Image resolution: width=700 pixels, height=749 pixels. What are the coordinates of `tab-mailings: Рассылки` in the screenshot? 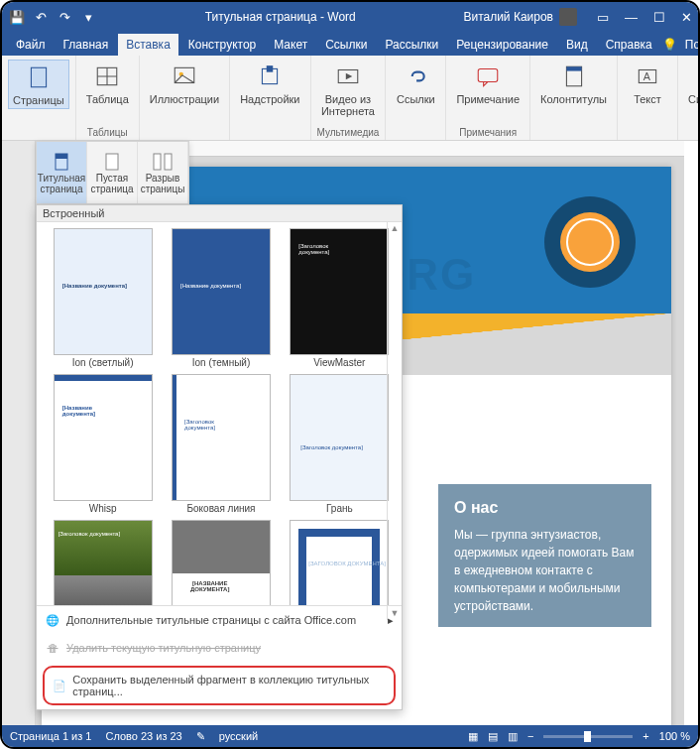 It's located at (411, 45).